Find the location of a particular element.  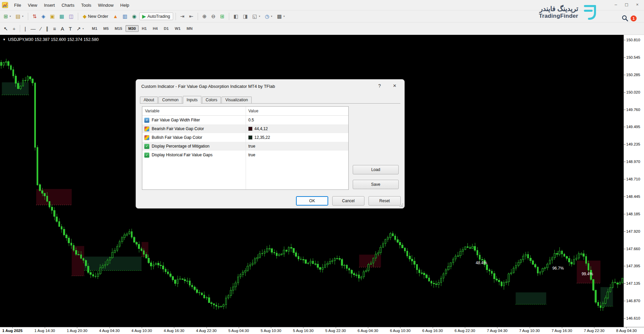

market-watch-button: ⇅ is located at coordinates (35, 16).